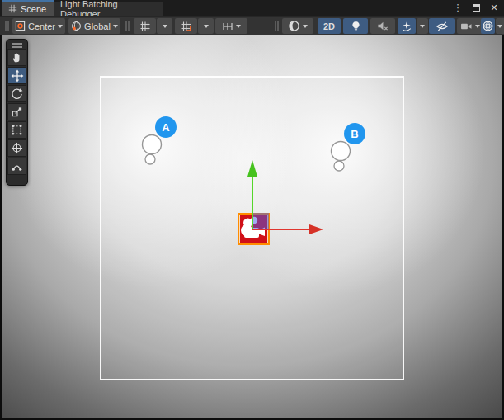 Image resolution: width=504 pixels, height=420 pixels. I want to click on gizmos-sphere-icon, so click(488, 26).